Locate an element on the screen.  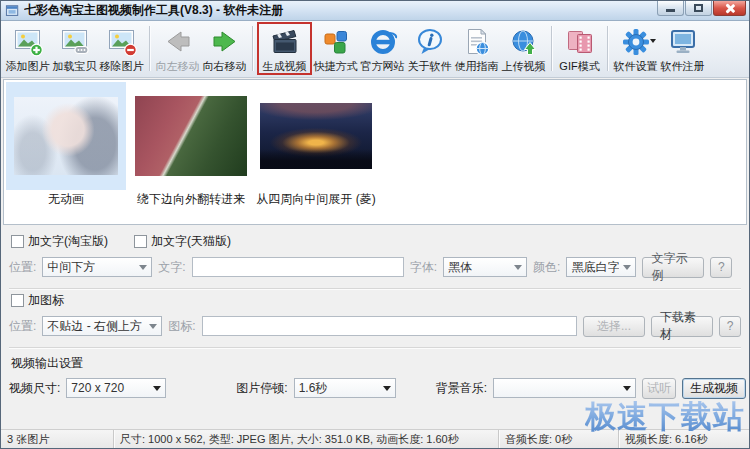
text-font-select: 黑体 is located at coordinates (485, 267).